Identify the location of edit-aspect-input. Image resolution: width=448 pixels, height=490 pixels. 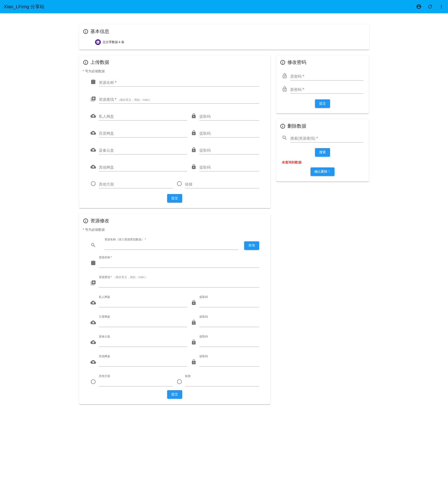
(136, 383).